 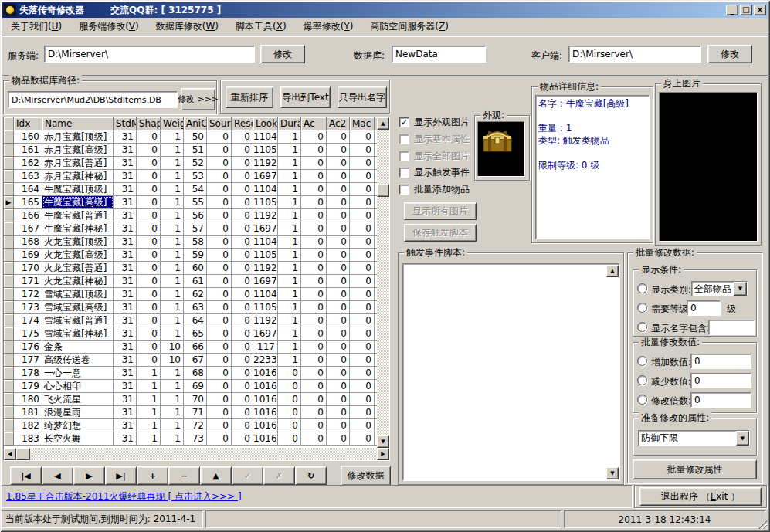 I want to click on menu-item-V: 服务端修改(V), so click(x=109, y=26).